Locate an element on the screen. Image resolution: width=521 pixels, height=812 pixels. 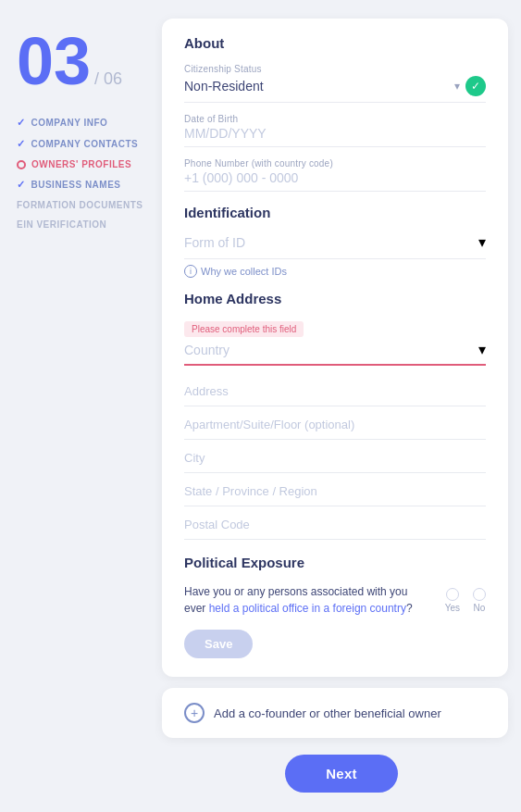
add-cofounder-card: + Add a co-founder or other beneficial o… is located at coordinates (335, 713).